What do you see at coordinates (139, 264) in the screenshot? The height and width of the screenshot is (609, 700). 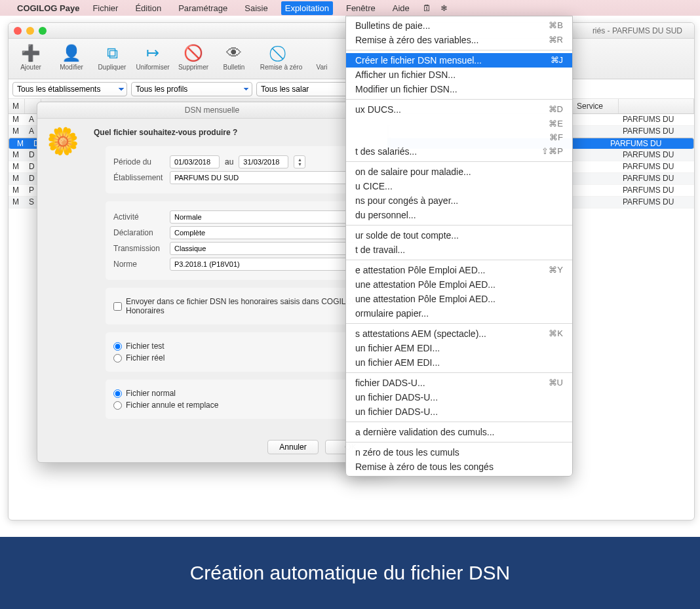 I see `label-norme: Norme` at bounding box center [139, 264].